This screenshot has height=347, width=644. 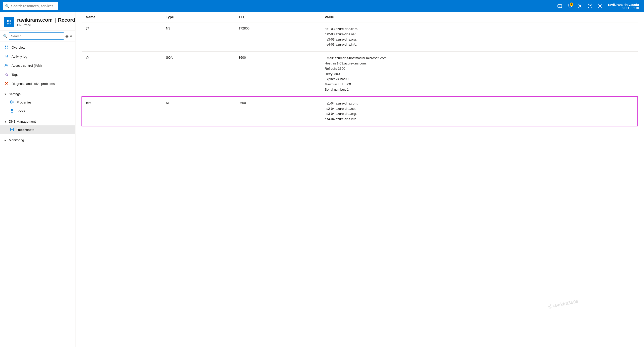 What do you see at coordinates (277, 37) in the screenshot?
I see `cell-ttl: 172800` at bounding box center [277, 37].